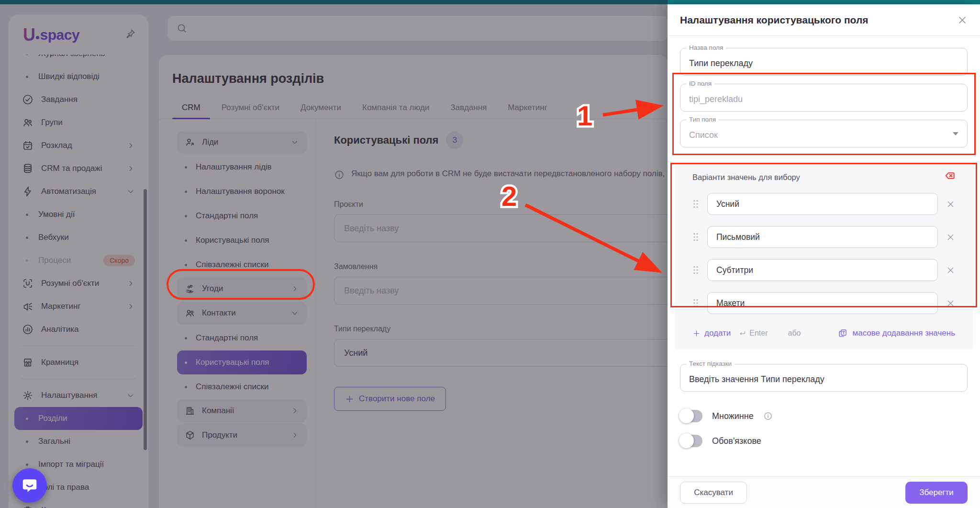 This screenshot has height=508, width=980. I want to click on options-list: УснийПисьмовийСубтитриМакети, so click(824, 254).